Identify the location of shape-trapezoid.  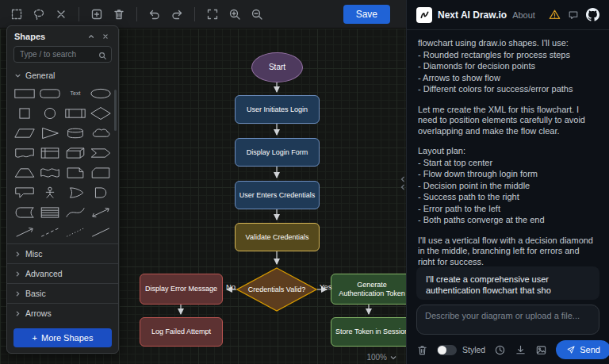
(25, 173).